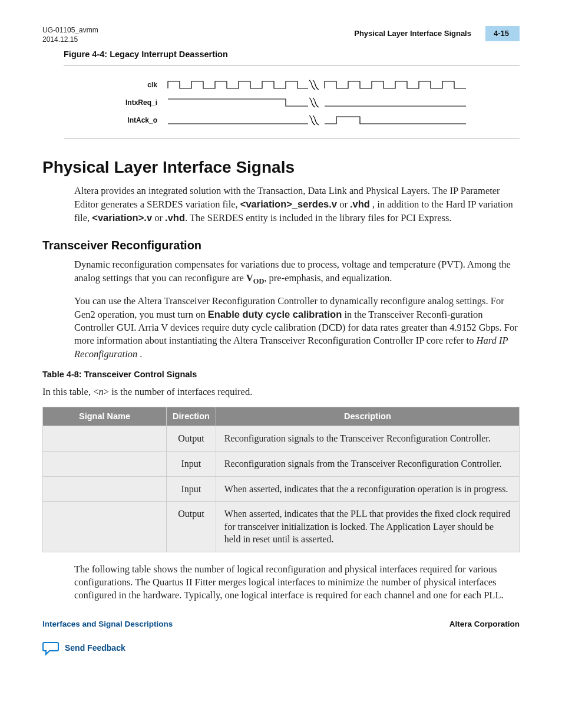  Describe the element at coordinates (317, 103) in the screenshot. I see `intxreq-wave` at that location.